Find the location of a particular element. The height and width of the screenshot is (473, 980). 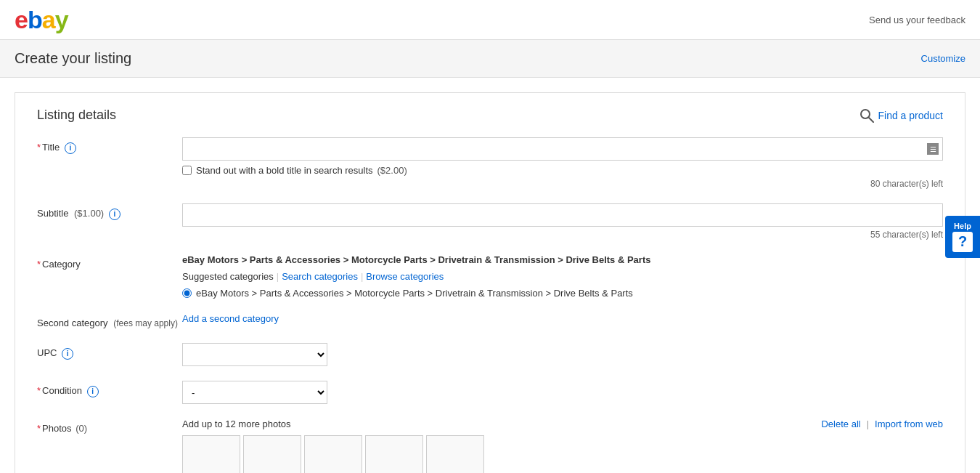

listing-details-title: Listing details is located at coordinates (77, 115).